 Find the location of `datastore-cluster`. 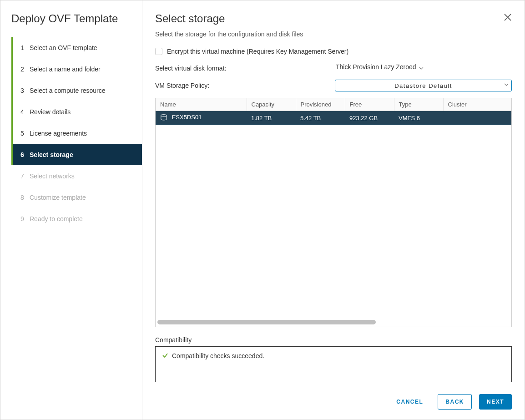

datastore-cluster is located at coordinates (477, 118).